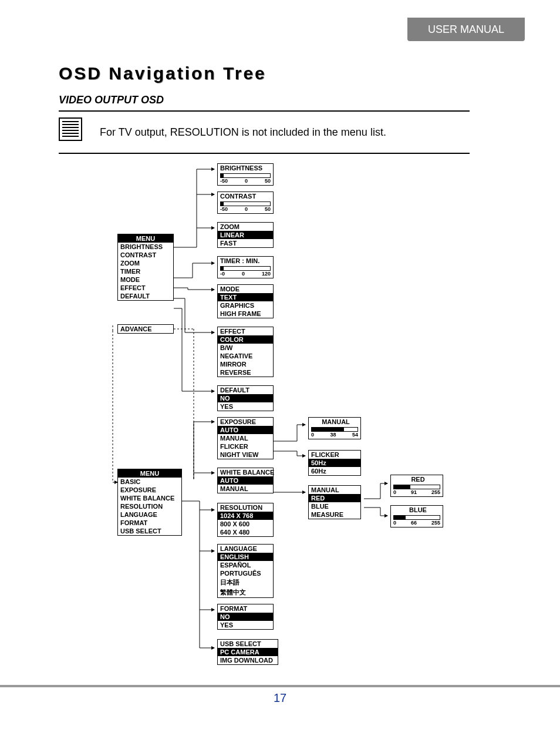 This screenshot has height=746, width=560. What do you see at coordinates (245, 301) in the screenshot?
I see `mode-box: MODE TEXT GRAPHICS HIGH FRAME` at bounding box center [245, 301].